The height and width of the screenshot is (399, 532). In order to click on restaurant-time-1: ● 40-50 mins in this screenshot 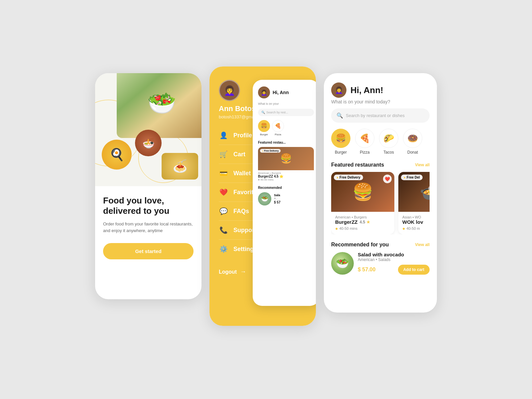, I will do `click(363, 228)`.